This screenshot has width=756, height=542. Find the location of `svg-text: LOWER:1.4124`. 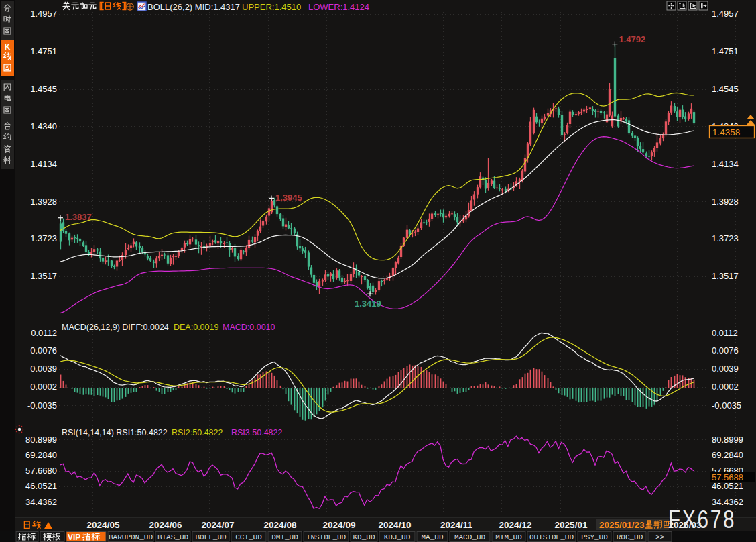

svg-text: LOWER:1.4124 is located at coordinates (339, 7).